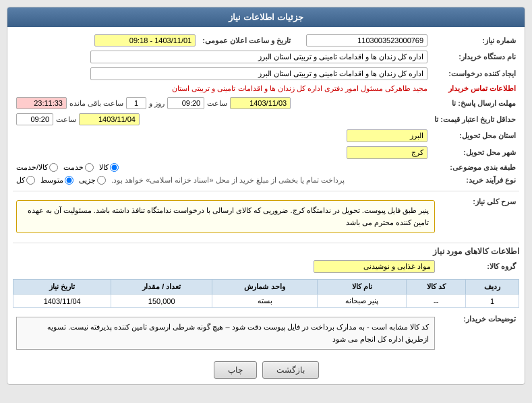  I want to click on contact-person: مجید طاهرکی مسئول امور دفتری اداره کل زن…, so click(299, 88).